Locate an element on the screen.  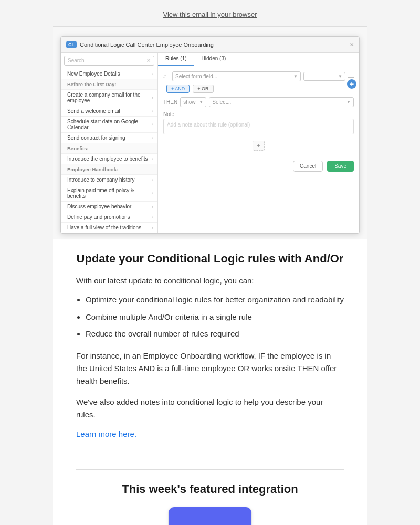
sidebar-item-introduce-benefits: Introduce the employee to benefits › is located at coordinates (109, 159).